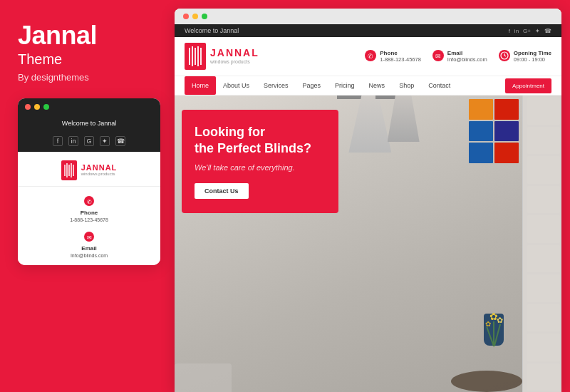  Describe the element at coordinates (195, 16) in the screenshot. I see `browser-dot-yellow` at that location.